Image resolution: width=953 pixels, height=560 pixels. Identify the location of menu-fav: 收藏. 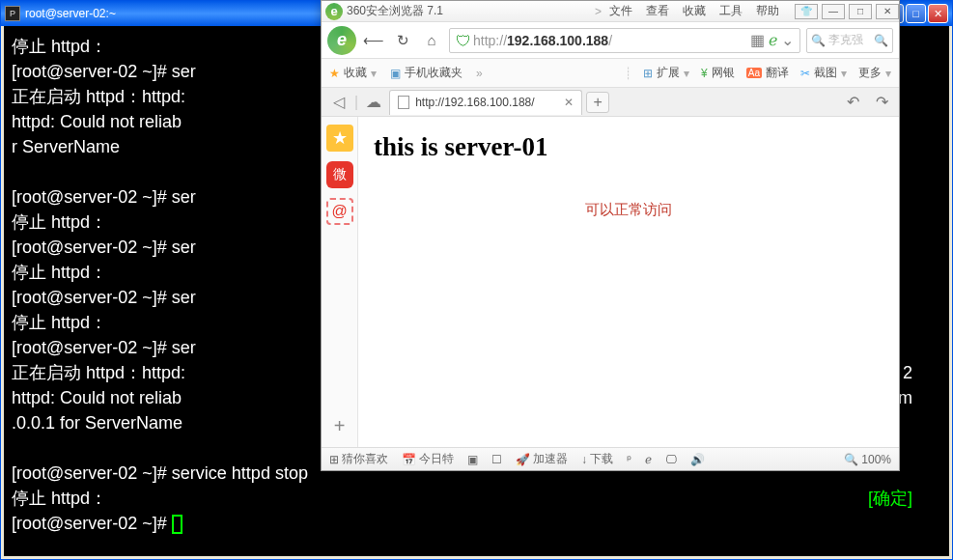
(694, 12).